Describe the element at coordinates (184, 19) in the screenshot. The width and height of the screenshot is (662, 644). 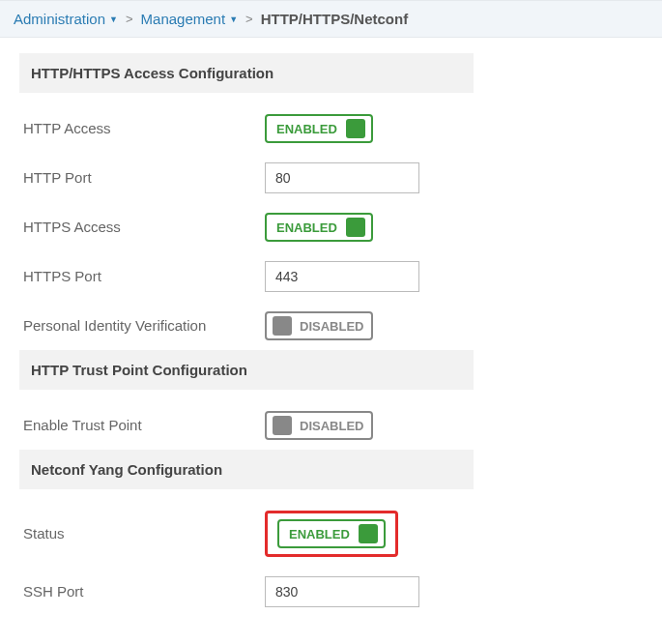
I see `breadcrumb-link-label: Management` at that location.